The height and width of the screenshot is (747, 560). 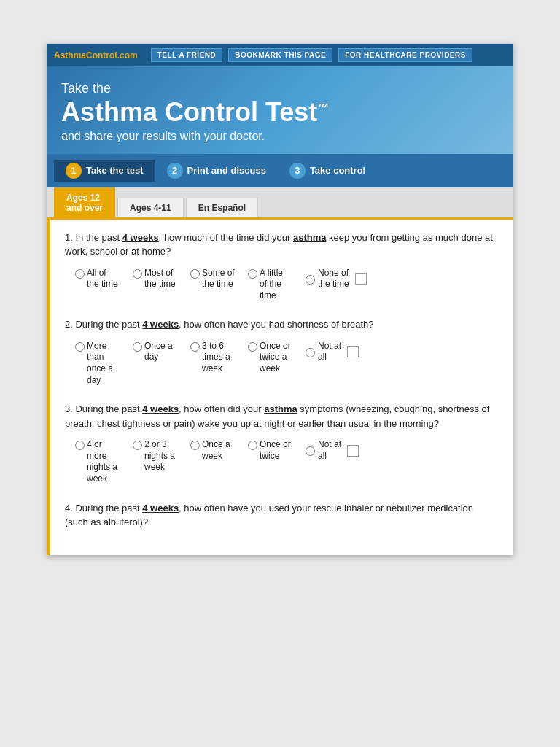 What do you see at coordinates (280, 171) in the screenshot?
I see `steps-bar: 1 Take the test 2 Print and discuss 3 Ta…` at bounding box center [280, 171].